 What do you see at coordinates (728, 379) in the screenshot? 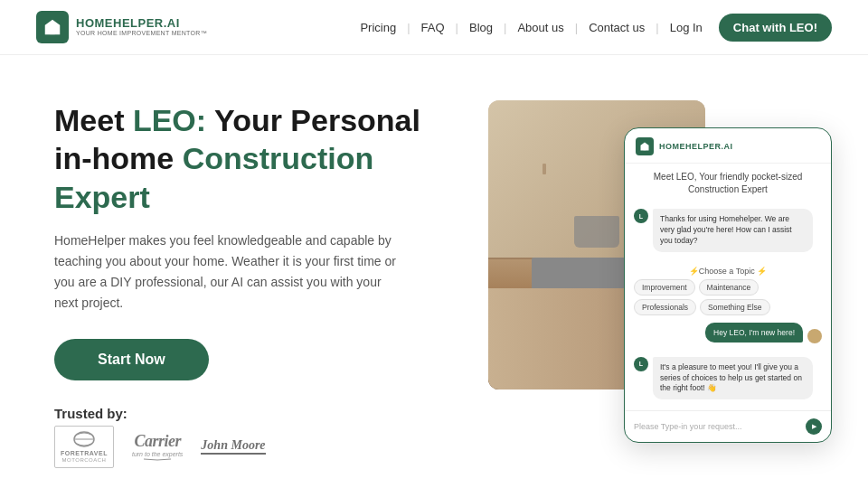
I see `bot-message-2: L It's a pleasure to meet you! I'll give…` at bounding box center [728, 379].